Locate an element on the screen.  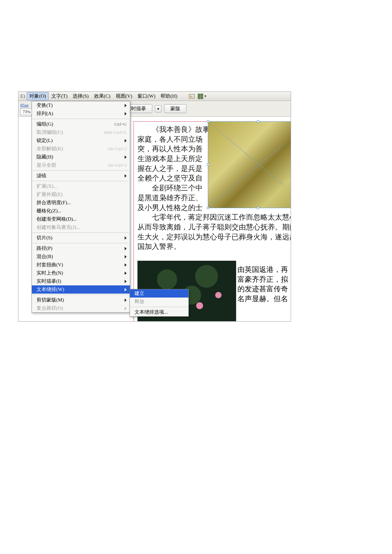
menu-item-label: 扩展外观(E) is located at coordinates (82, 195).